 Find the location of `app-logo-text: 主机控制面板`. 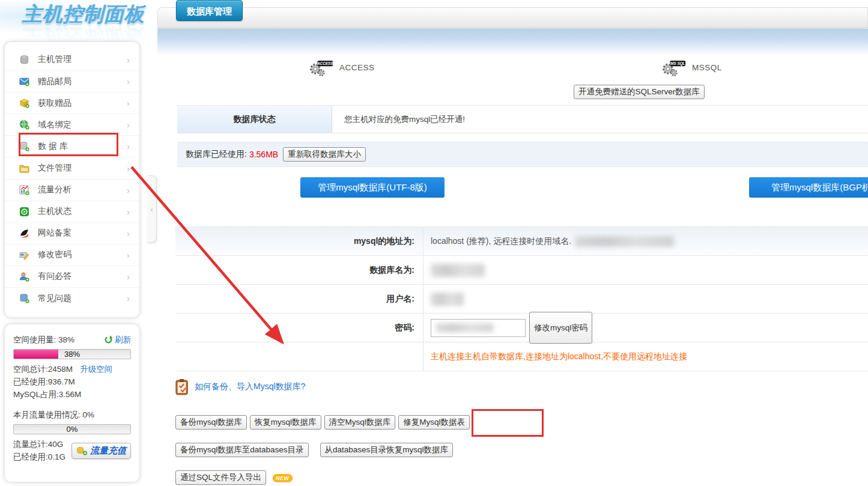

app-logo-text: 主机控制面板 is located at coordinates (83, 14).